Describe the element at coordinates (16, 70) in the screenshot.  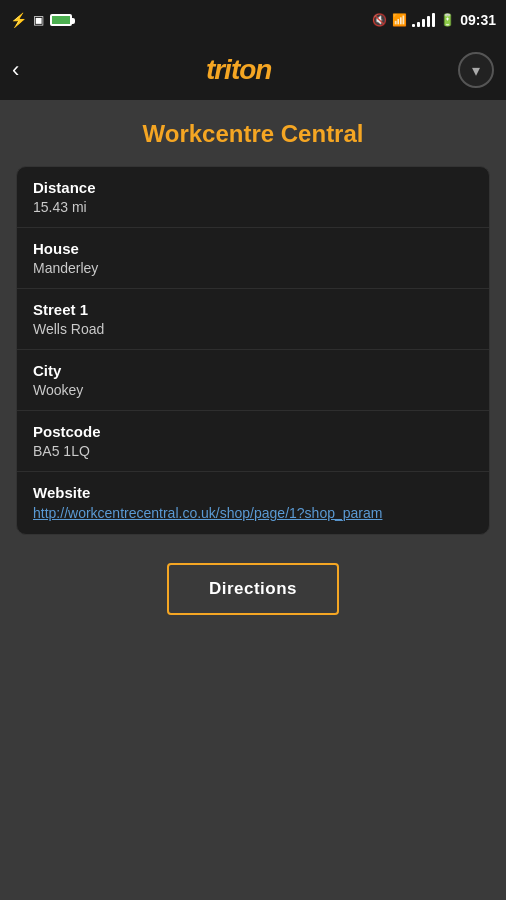
I see `back-button: ‹` at that location.